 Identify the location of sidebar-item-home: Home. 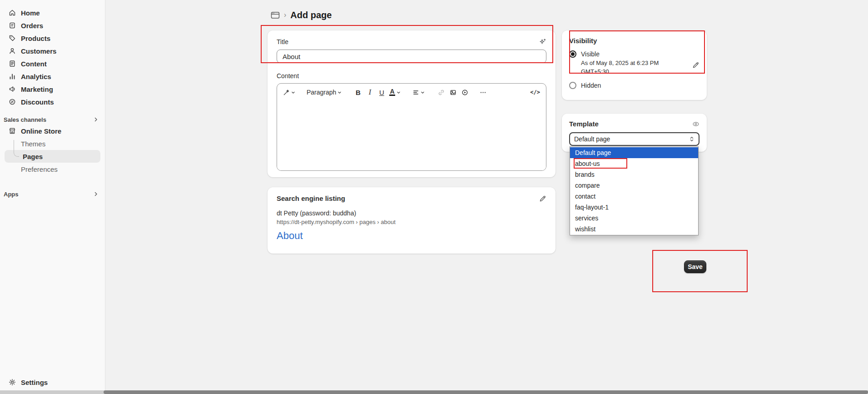
(53, 13).